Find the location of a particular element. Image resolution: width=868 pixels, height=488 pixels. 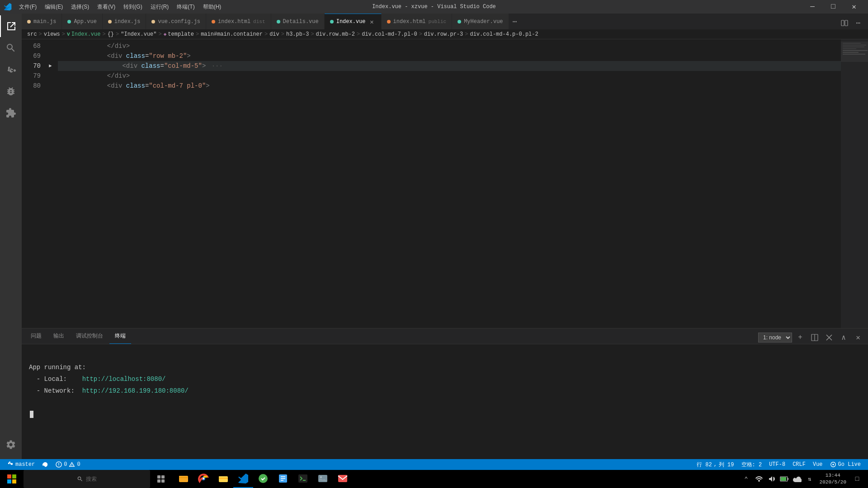

menu-terminal: 终端(T) is located at coordinates (185, 7).